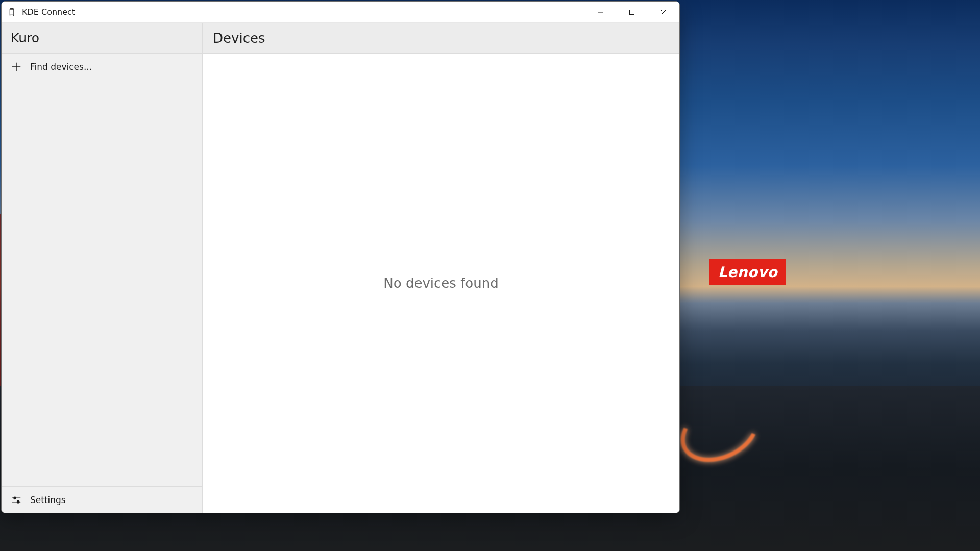 The height and width of the screenshot is (551, 980). What do you see at coordinates (441, 38) in the screenshot?
I see `main-header: Devices` at bounding box center [441, 38].